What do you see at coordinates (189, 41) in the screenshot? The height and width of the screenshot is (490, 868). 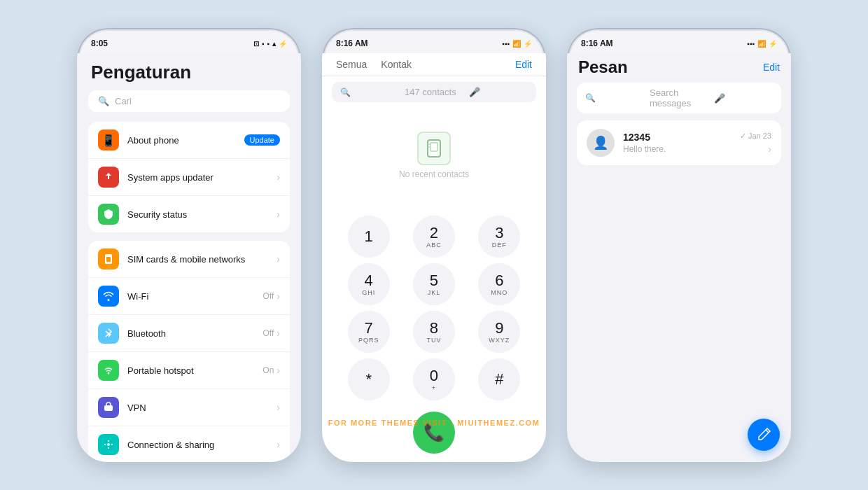 I see `status-bar-settings: 8:05 ⊡ ▪ ▪ ▴ ⚡` at bounding box center [189, 41].